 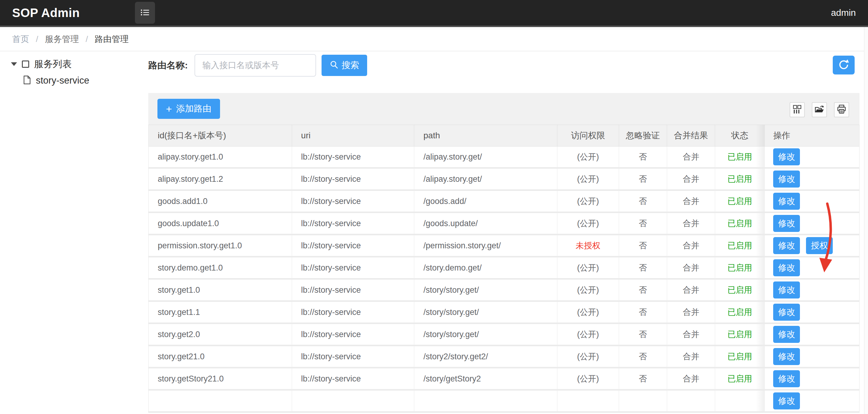 What do you see at coordinates (53, 64) in the screenshot?
I see `tree-node-label: 服务列表` at bounding box center [53, 64].